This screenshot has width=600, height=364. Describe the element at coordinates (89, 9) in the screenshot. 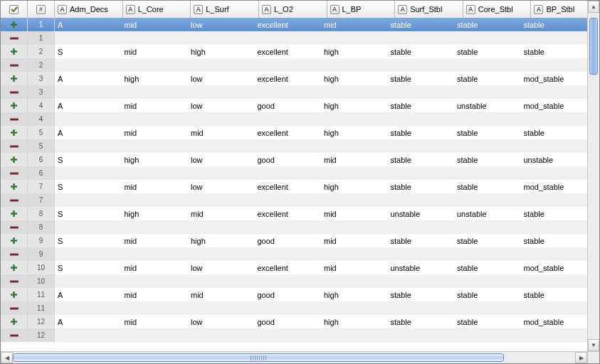

I see `header-Adm_Decs: AAdm_Decs` at that location.